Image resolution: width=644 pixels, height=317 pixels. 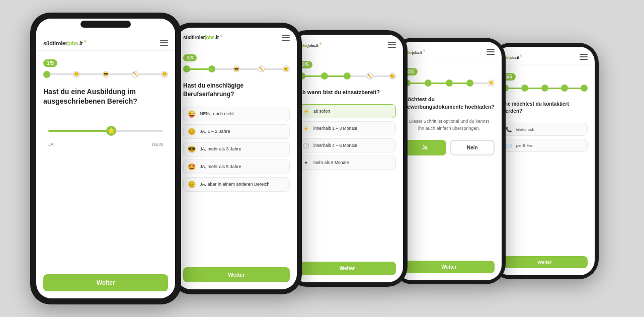 What do you see at coordinates (347, 269) in the screenshot?
I see `weiter-button-3: Weiter` at bounding box center [347, 269].